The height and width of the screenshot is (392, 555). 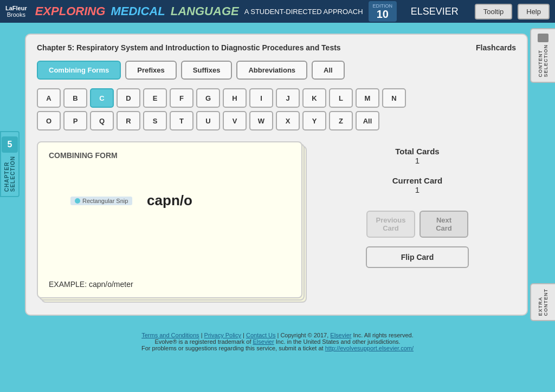 What do you see at coordinates (384, 335) in the screenshot?
I see `footer-rights: Inc. All rights reserved.` at bounding box center [384, 335].